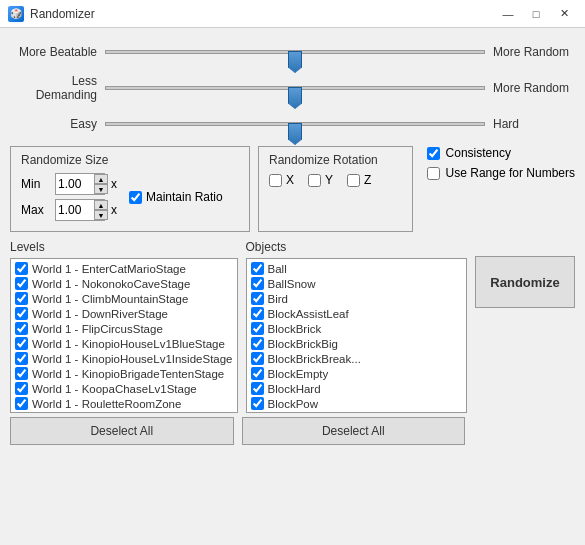  Describe the element at coordinates (501, 173) in the screenshot. I see `use-range-row: Use Range for Numbers` at that location.